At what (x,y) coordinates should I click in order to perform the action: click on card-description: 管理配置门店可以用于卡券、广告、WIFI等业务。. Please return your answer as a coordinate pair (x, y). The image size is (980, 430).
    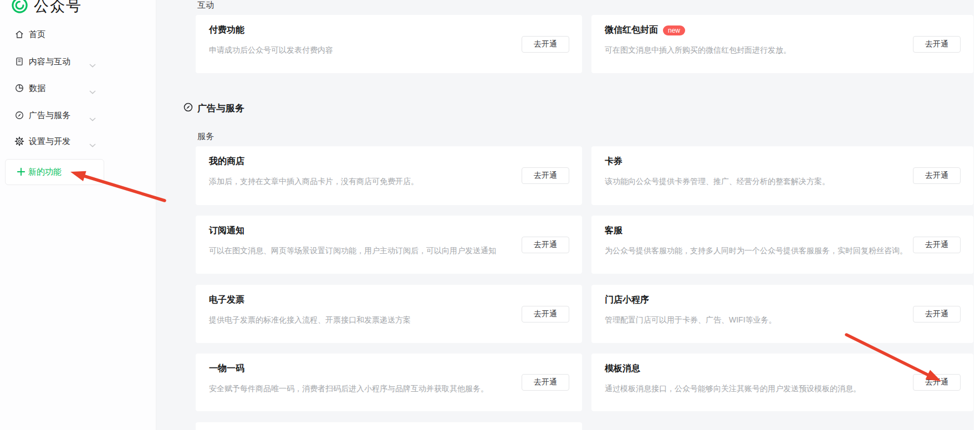
    Looking at the image, I should click on (691, 320).